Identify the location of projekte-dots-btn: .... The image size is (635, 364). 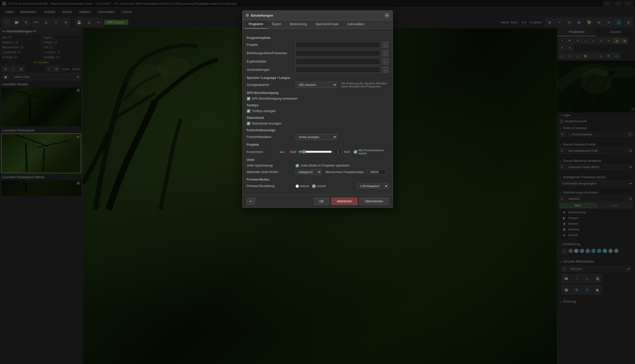
(385, 45).